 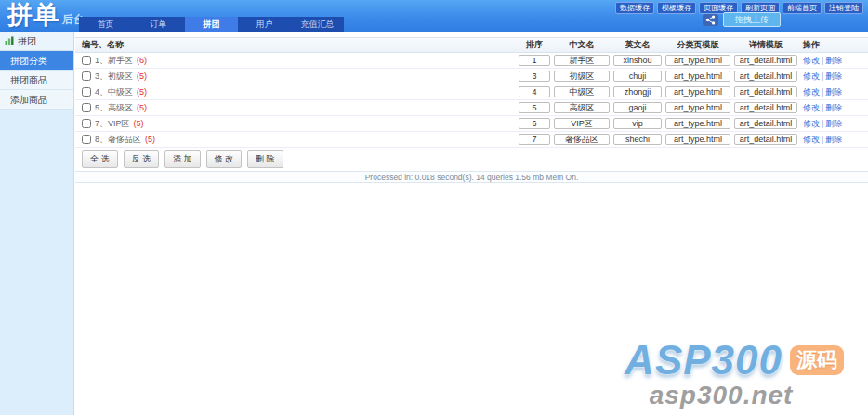 What do you see at coordinates (638, 45) in the screenshot?
I see `header-en-name: 英文名` at bounding box center [638, 45].